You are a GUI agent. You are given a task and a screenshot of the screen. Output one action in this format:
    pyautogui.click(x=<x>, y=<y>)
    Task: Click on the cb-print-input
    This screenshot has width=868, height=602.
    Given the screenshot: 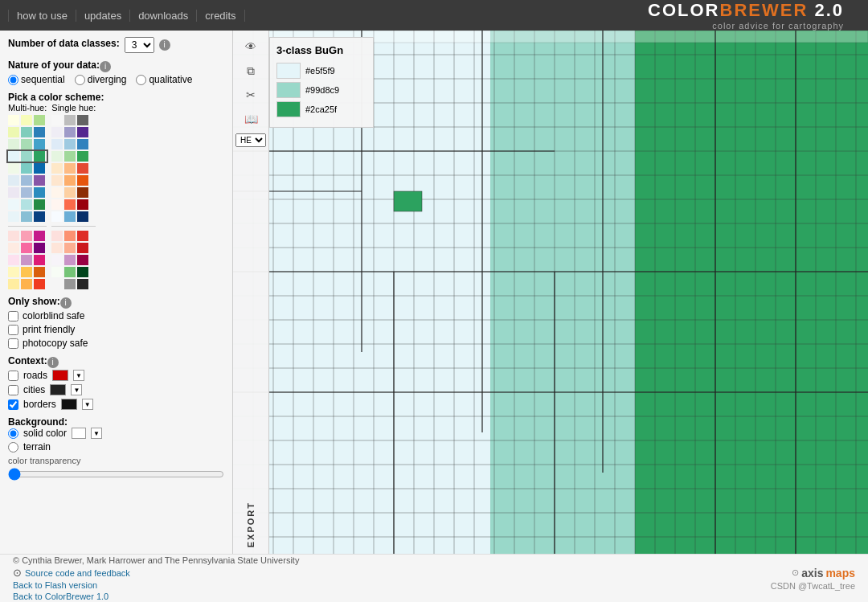 What is the action you would take?
    pyautogui.click(x=13, y=330)
    